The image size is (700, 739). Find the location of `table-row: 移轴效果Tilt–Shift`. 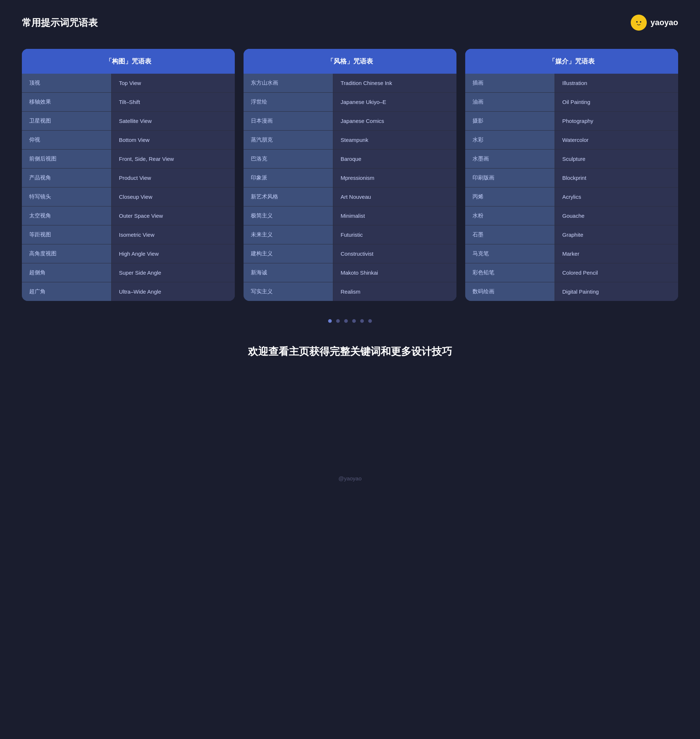

table-row: 移轴效果Tilt–Shift is located at coordinates (128, 102).